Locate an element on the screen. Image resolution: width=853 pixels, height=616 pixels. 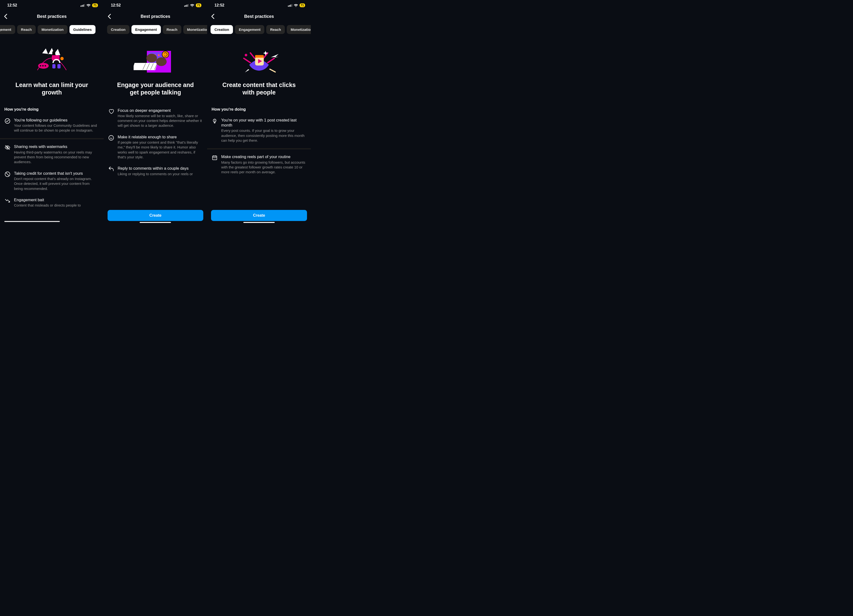
item-desc: Don't repost content that's already on I… is located at coordinates (56, 184).